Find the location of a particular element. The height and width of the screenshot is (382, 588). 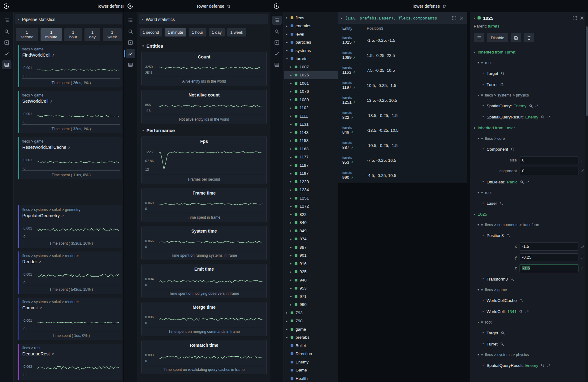

component-row: •Target is located at coordinates (529, 333).